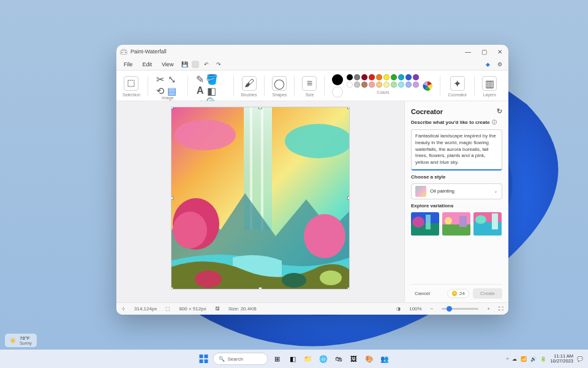  I want to click on canvas, so click(260, 198).